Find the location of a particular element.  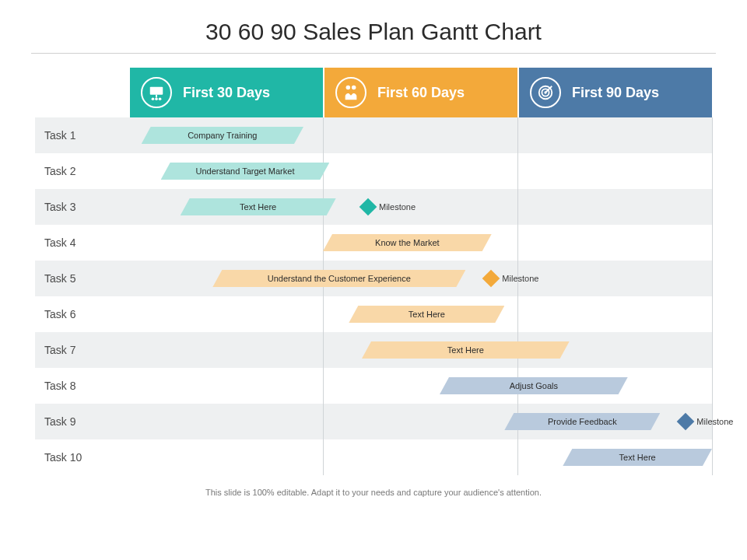

task-label: Task 3 is located at coordinates (82, 207).